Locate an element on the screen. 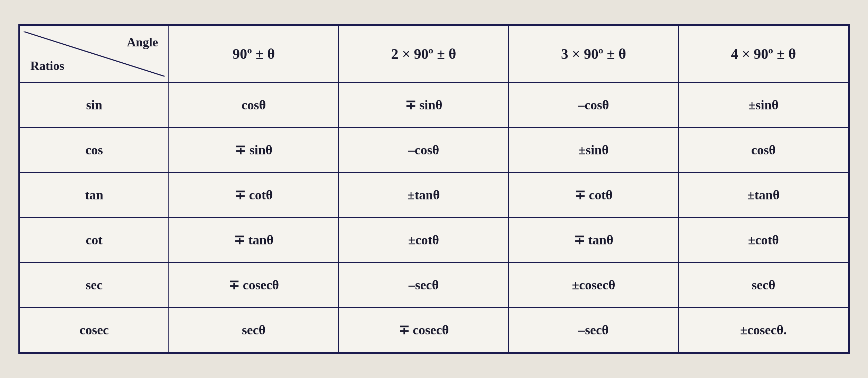  col1-header: 90º ± θ is located at coordinates (254, 54).